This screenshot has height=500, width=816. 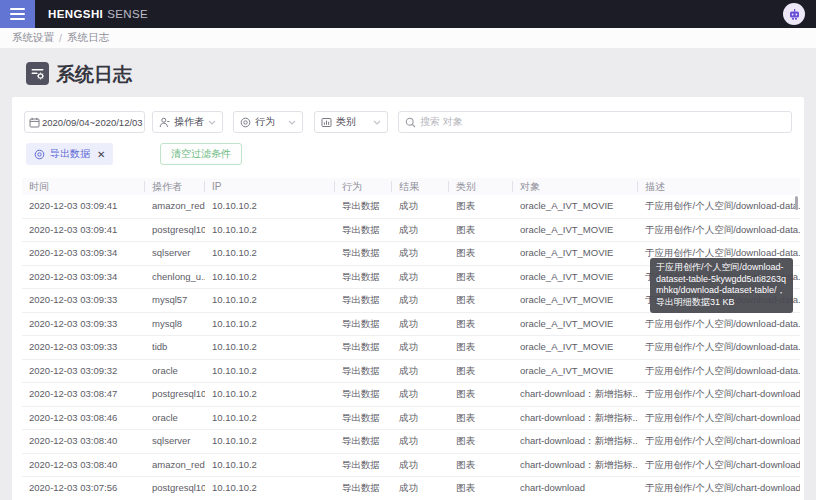 I want to click on search-placeholder: 搜索 对象, so click(x=442, y=122).